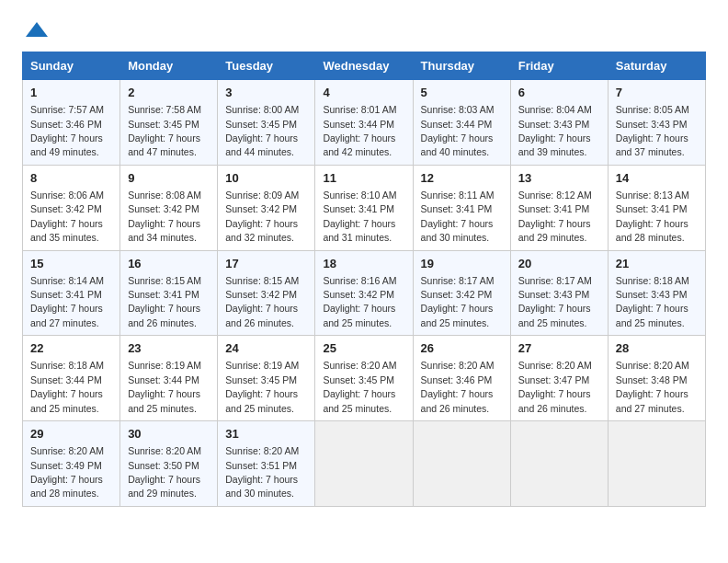 This screenshot has width=728, height=563. What do you see at coordinates (656, 66) in the screenshot?
I see `col-header-saturday: Saturday` at bounding box center [656, 66].